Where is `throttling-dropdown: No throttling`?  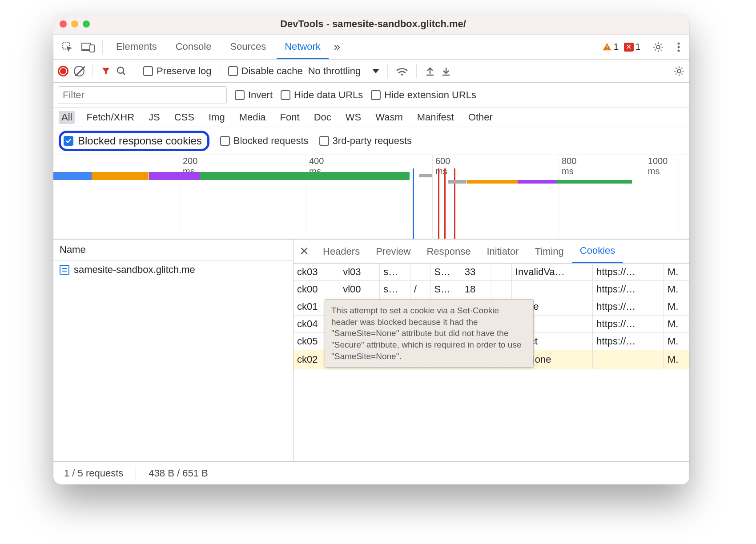
throttling-dropdown: No throttling is located at coordinates (344, 71).